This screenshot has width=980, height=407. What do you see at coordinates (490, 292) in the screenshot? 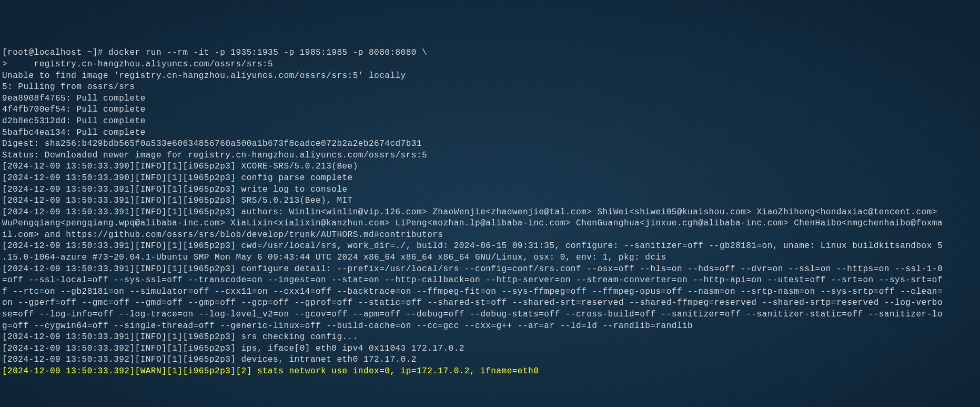
I see `terminal-line: f --rtc=on --gb28181=on --simulator=off …` at bounding box center [490, 292].